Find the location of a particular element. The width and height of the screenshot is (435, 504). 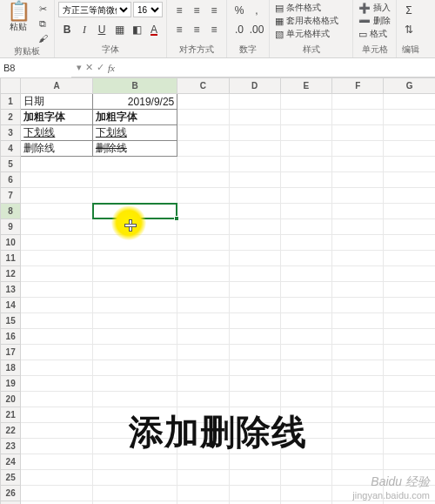

cell-E14 is located at coordinates (306, 306).